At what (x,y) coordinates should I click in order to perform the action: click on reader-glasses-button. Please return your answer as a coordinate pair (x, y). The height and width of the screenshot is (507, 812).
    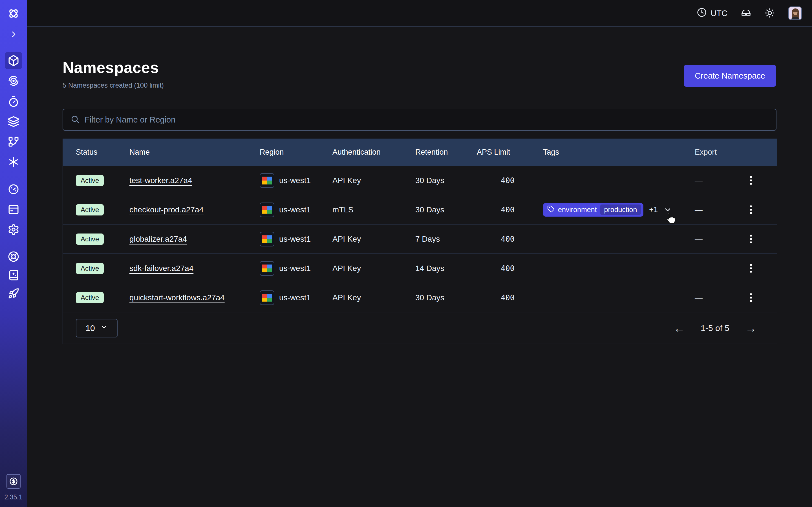
    Looking at the image, I should click on (746, 13).